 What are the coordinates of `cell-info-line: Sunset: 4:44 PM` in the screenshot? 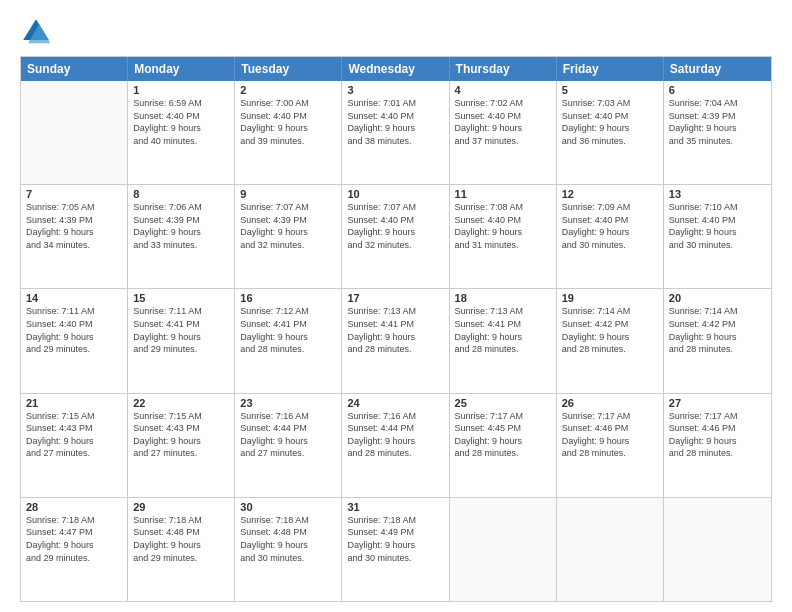 It's located at (288, 428).